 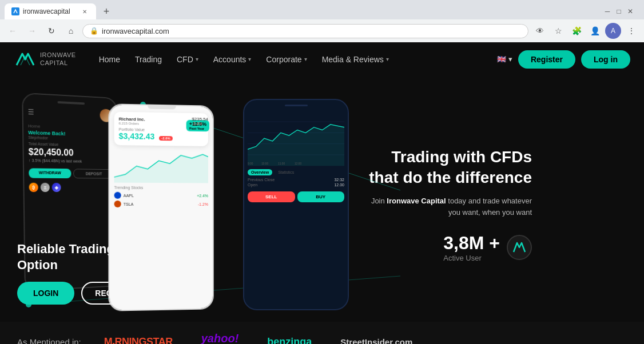 What do you see at coordinates (322, 31) in the screenshot?
I see `browser-toolbar: ← → ↻ ⌂ 🔒 ironwavecapital.com 👁 ☆ 🧩 👤 A …` at bounding box center [322, 31].